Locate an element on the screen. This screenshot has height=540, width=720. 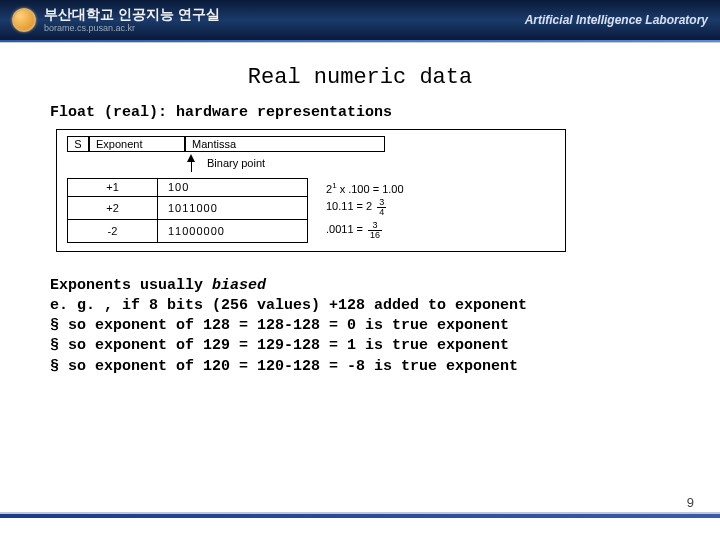
table-row: -2 11000000 .0011 = 316 is located at coordinates (263, 230).